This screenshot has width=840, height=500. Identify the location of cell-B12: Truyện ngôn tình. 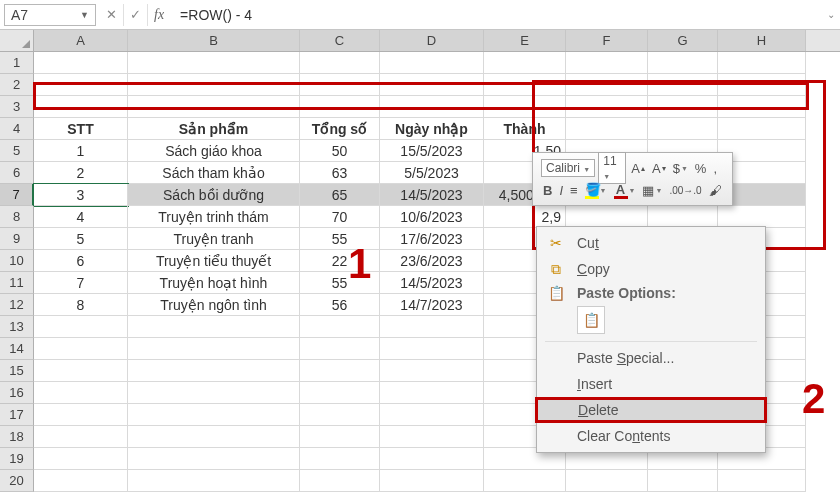
(214, 305).